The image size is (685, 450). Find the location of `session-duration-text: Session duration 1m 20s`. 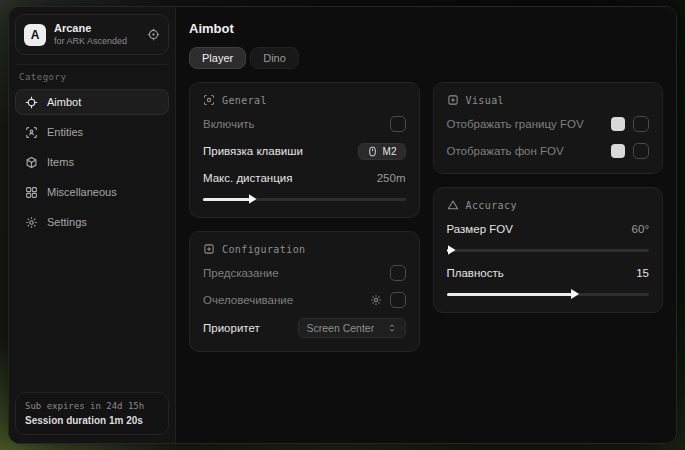

session-duration-text: Session duration 1m 20s is located at coordinates (92, 420).